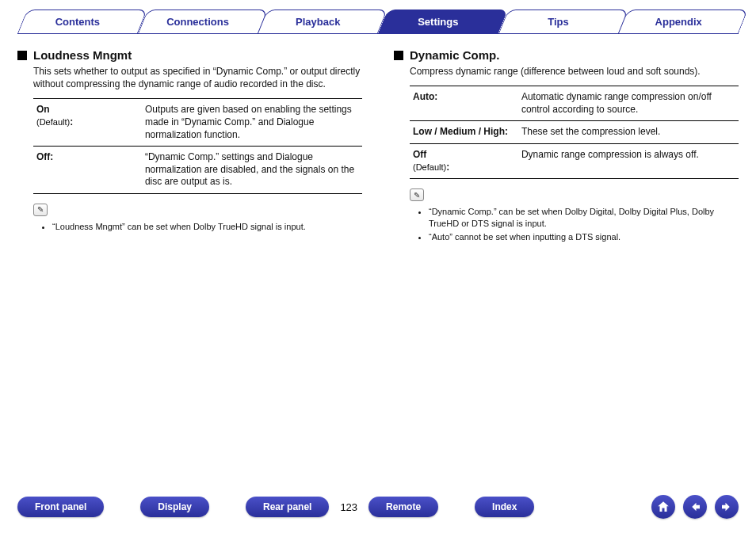 The image size is (756, 533). I want to click on index-button: Index, so click(504, 507).